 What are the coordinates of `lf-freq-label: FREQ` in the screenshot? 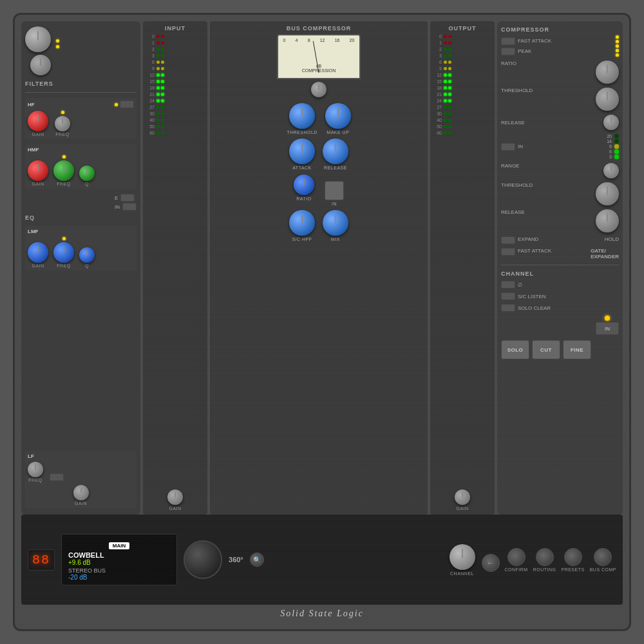 It's located at (35, 480).